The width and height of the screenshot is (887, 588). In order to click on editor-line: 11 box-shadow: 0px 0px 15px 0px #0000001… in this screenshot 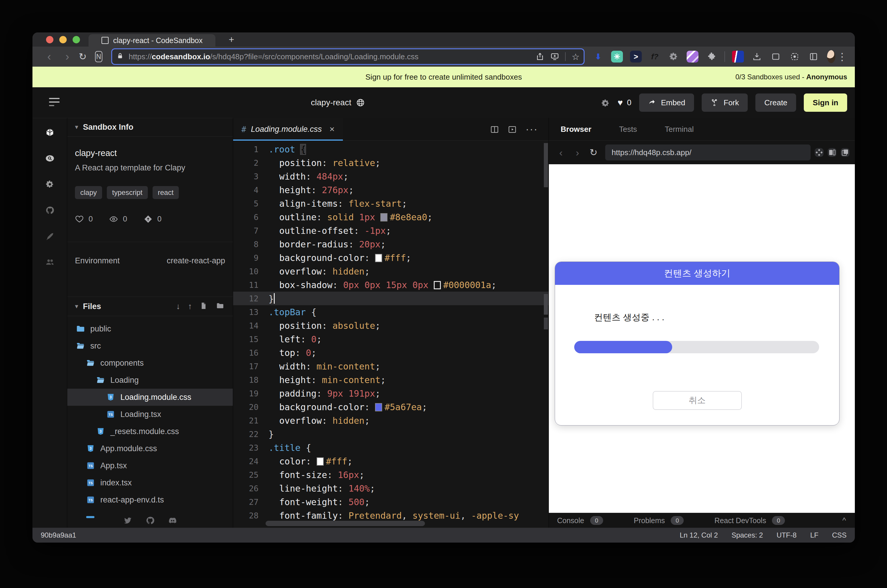, I will do `click(391, 285)`.